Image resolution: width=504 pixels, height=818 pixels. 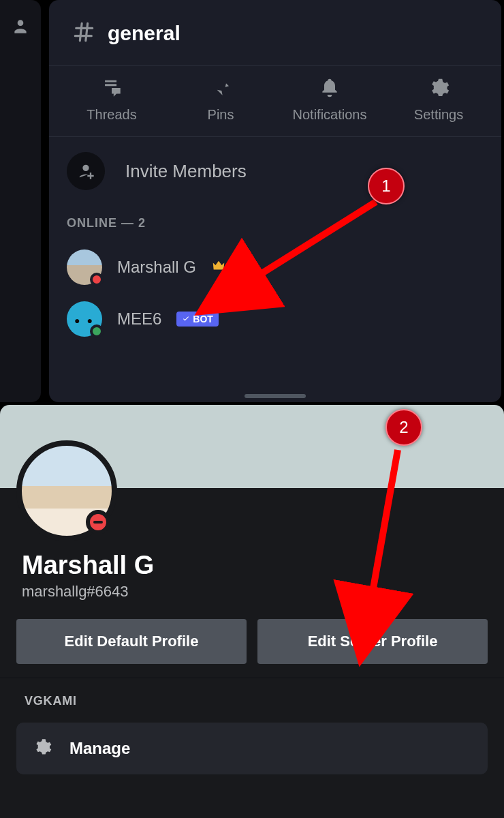 I want to click on bot-badge-text: BOT, so click(x=203, y=319).